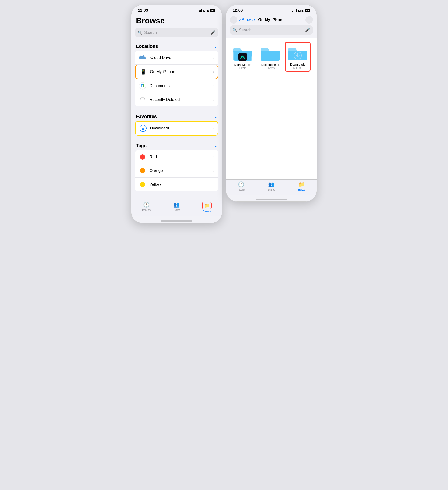  I want to click on documents-item: D Documents ›, so click(177, 86).